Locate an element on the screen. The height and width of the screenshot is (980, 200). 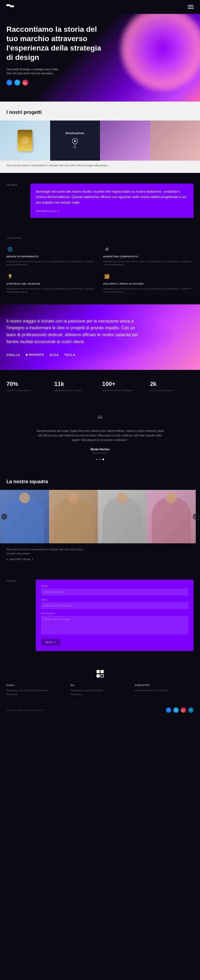
stats-section: 70% CLIENTI SODDISFATTI 11k RIFERIMENTI … is located at coordinates (100, 387).